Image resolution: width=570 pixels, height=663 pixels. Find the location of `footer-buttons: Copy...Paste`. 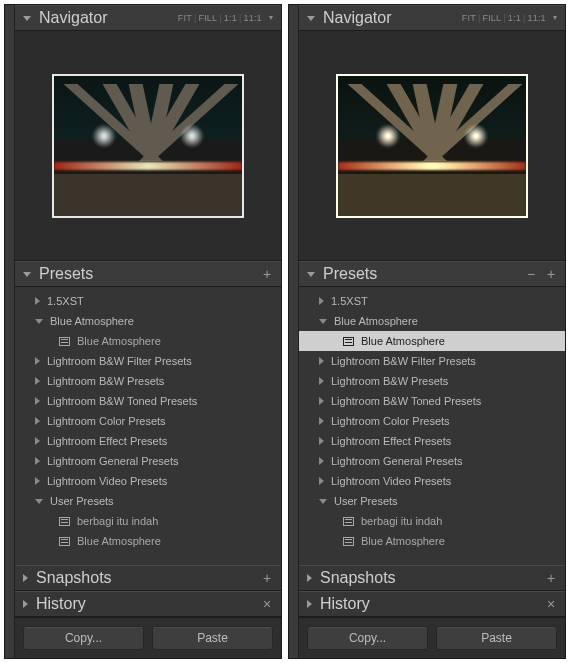

footer-buttons: Copy...Paste is located at coordinates (148, 638).